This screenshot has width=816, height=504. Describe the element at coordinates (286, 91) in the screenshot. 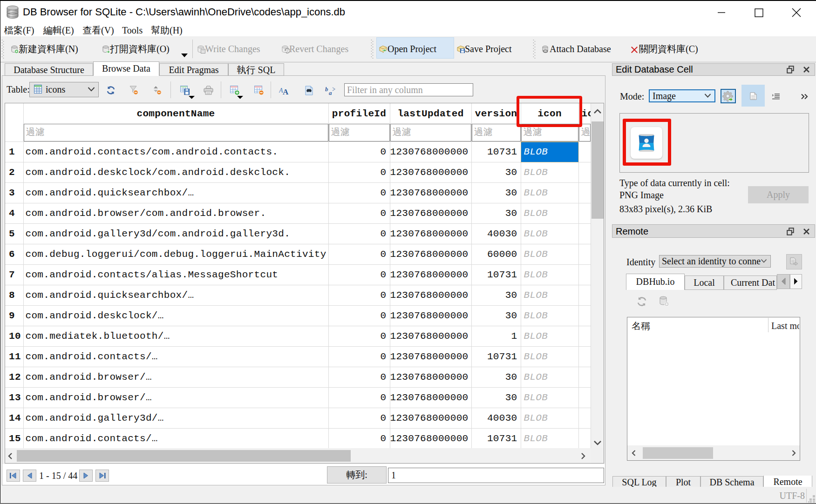

I see `svg-text: A` at that location.